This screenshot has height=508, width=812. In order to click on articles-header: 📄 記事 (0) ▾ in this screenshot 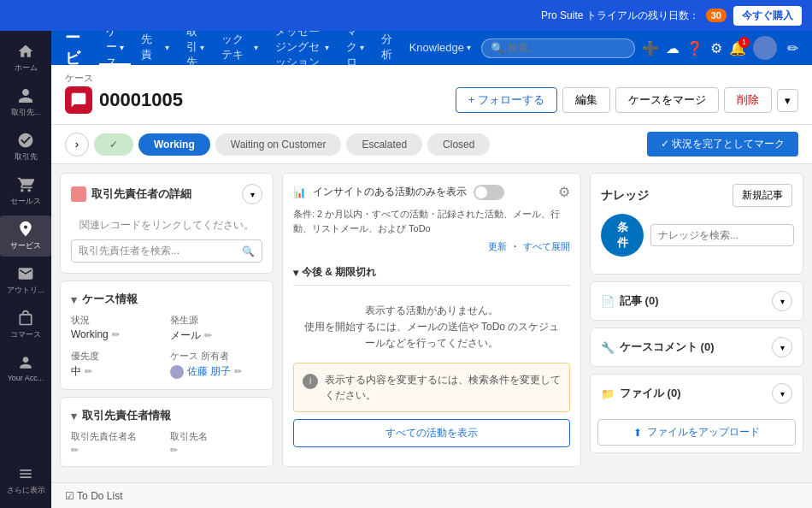, I will do `click(697, 301)`.